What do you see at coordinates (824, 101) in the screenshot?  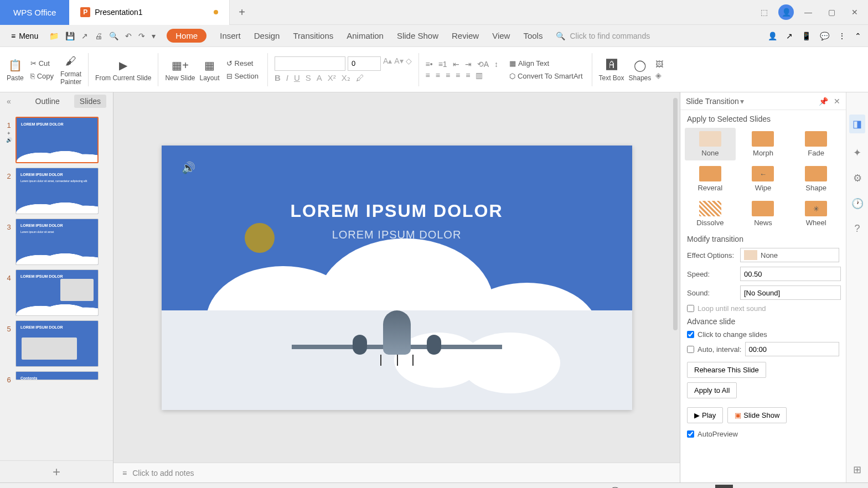 I see `pin-icon: 📌` at bounding box center [824, 101].